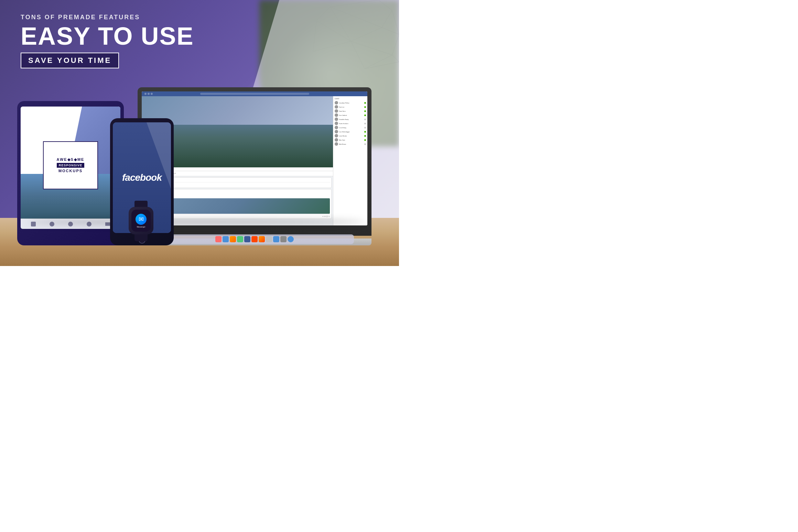  What do you see at coordinates (226, 239) in the screenshot?
I see `dock-icon-finder` at bounding box center [226, 239].